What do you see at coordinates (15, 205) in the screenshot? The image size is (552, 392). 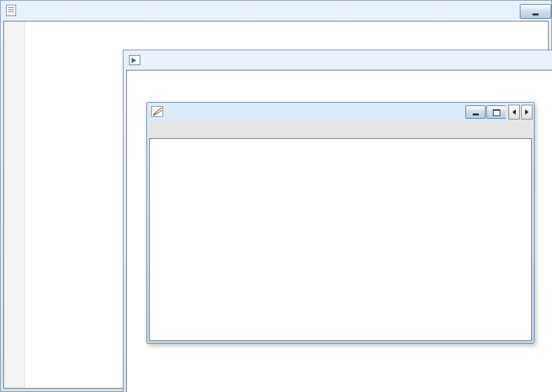 I see `editor-gutter` at bounding box center [15, 205].